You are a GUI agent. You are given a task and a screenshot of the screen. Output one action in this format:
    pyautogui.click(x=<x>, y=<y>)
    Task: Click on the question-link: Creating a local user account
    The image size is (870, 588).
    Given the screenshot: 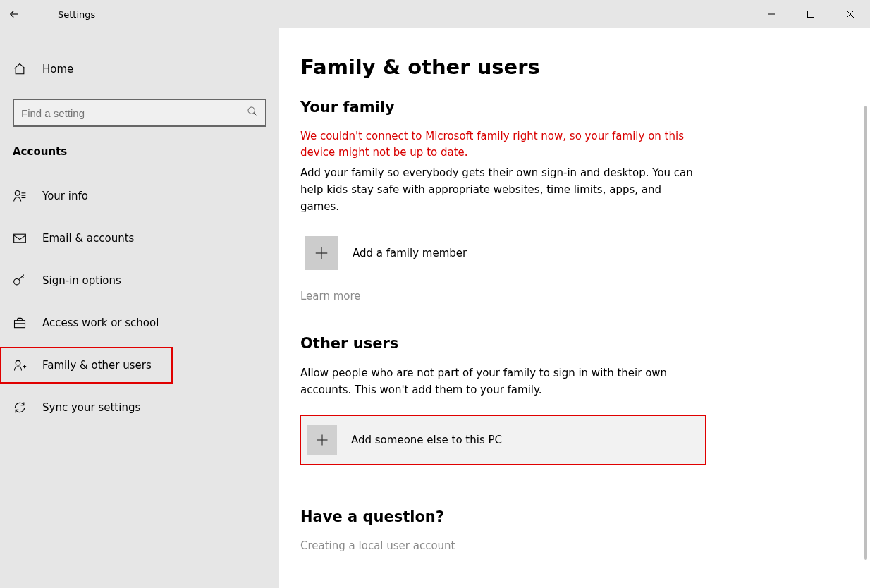 What is the action you would take?
    pyautogui.click(x=585, y=546)
    